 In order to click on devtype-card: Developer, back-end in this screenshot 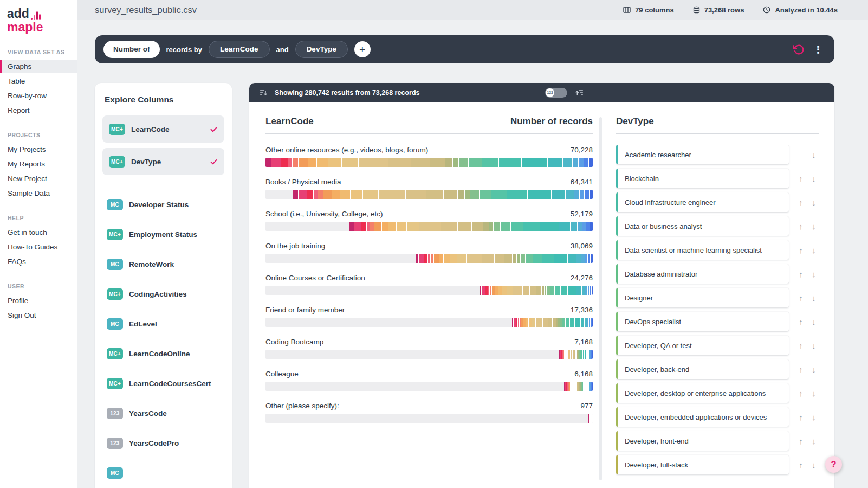, I will do `click(702, 369)`.